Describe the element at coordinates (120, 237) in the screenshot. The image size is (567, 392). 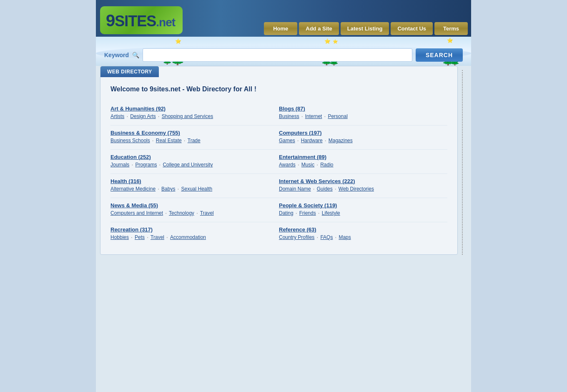
I see `cat-link-recreation-0: Hobbies` at that location.